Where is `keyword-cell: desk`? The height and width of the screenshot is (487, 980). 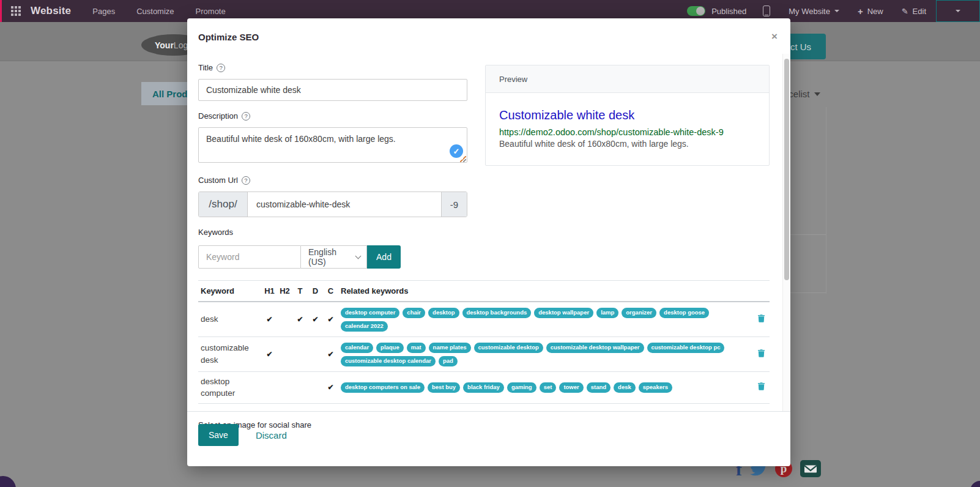
keyword-cell: desk is located at coordinates (230, 319).